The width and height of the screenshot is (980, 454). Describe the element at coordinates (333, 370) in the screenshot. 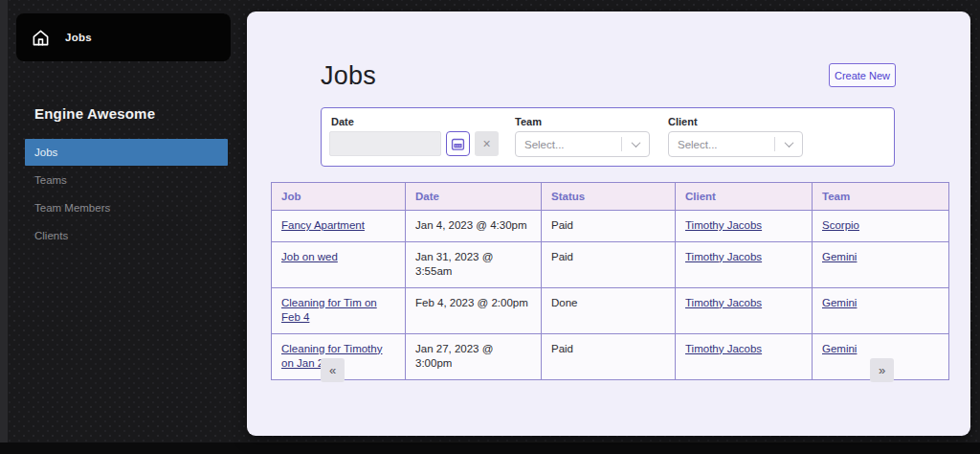

I see `pagination-prev-button: «` at that location.